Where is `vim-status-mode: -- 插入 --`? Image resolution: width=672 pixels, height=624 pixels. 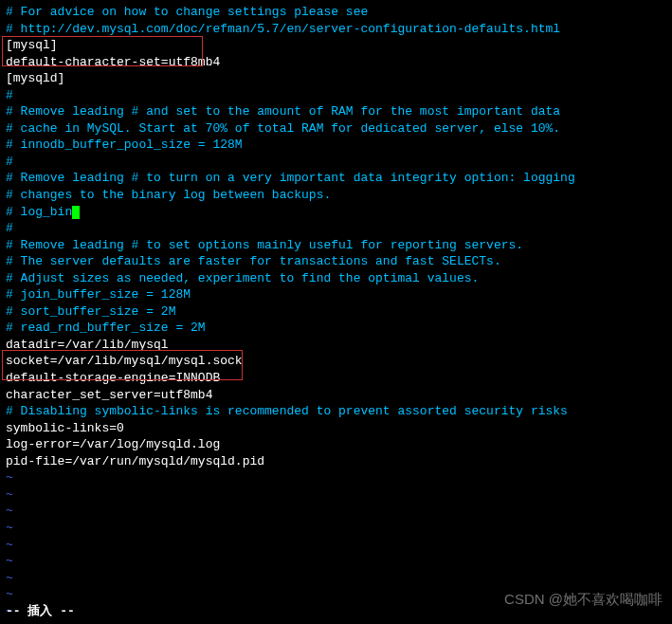 vim-status-mode: -- 插入 -- is located at coordinates (40, 612).